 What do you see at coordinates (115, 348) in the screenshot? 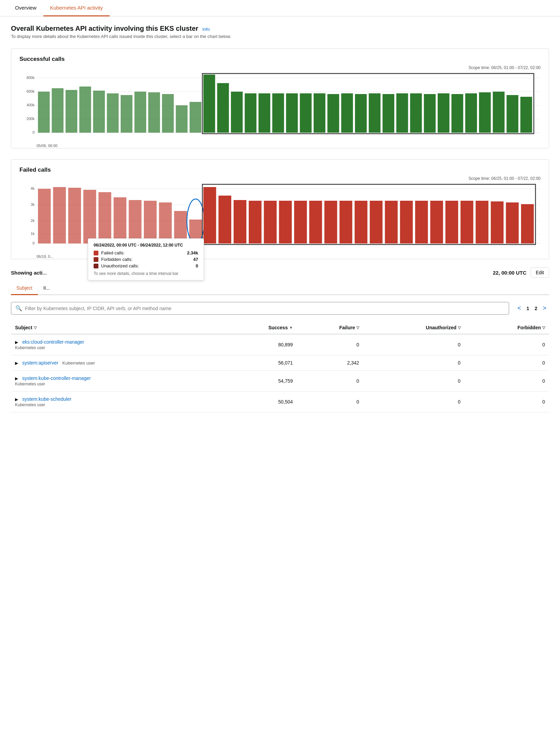
I see `row-1-subject-type: Kubernetes user` at bounding box center [115, 348].